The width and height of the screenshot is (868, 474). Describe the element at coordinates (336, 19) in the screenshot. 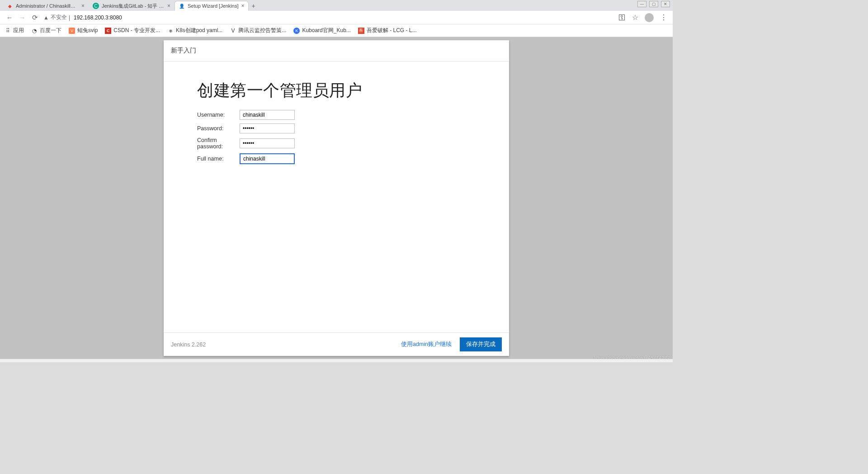

I see `browser-chrome: ◆ Administrator / ChinaskillProje... × C…` at that location.